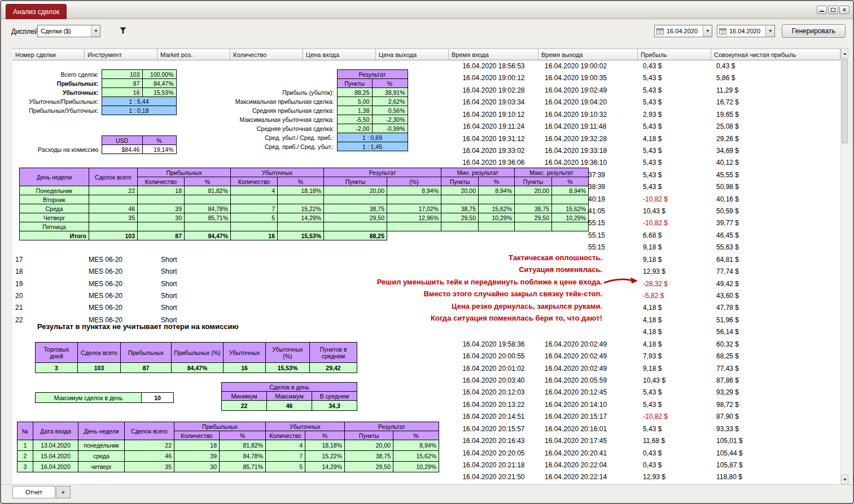  Describe the element at coordinates (844, 53) in the screenshot. I see `scroll-up-button` at that location.